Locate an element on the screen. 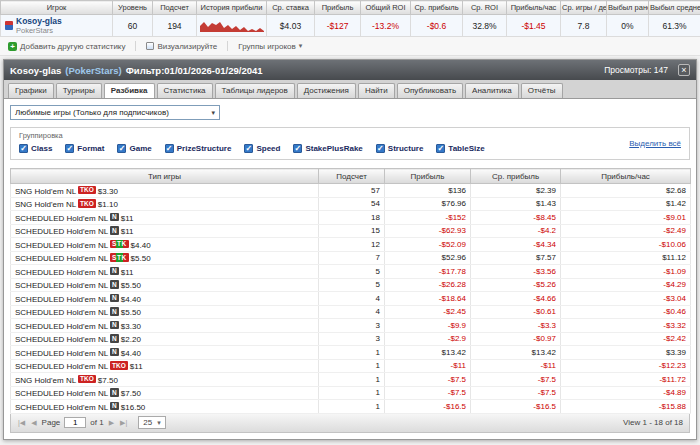  grouping-checkbox: ✓ Speed is located at coordinates (262, 148).